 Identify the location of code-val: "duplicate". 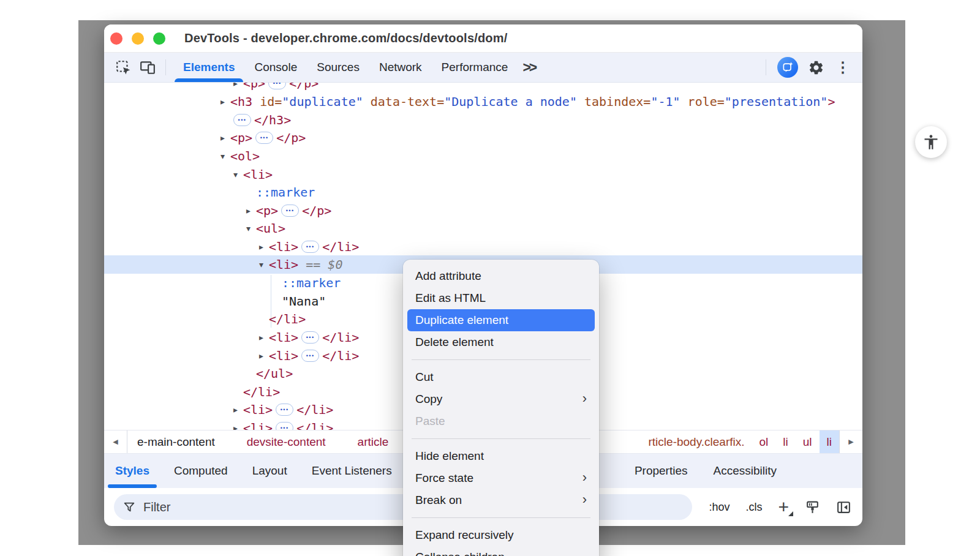
(322, 102).